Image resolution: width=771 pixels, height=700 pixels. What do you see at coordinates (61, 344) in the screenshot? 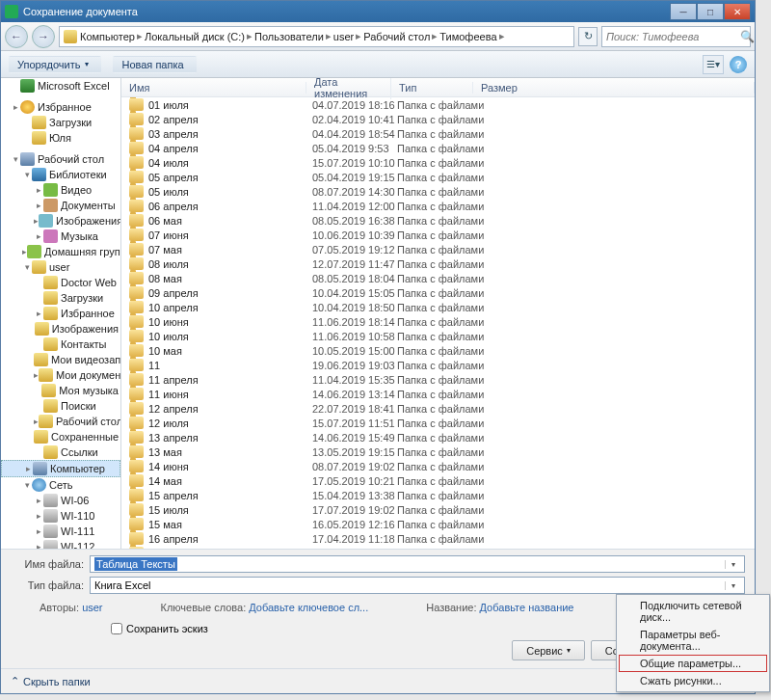
I see `tree-item: Контакты` at bounding box center [61, 344].